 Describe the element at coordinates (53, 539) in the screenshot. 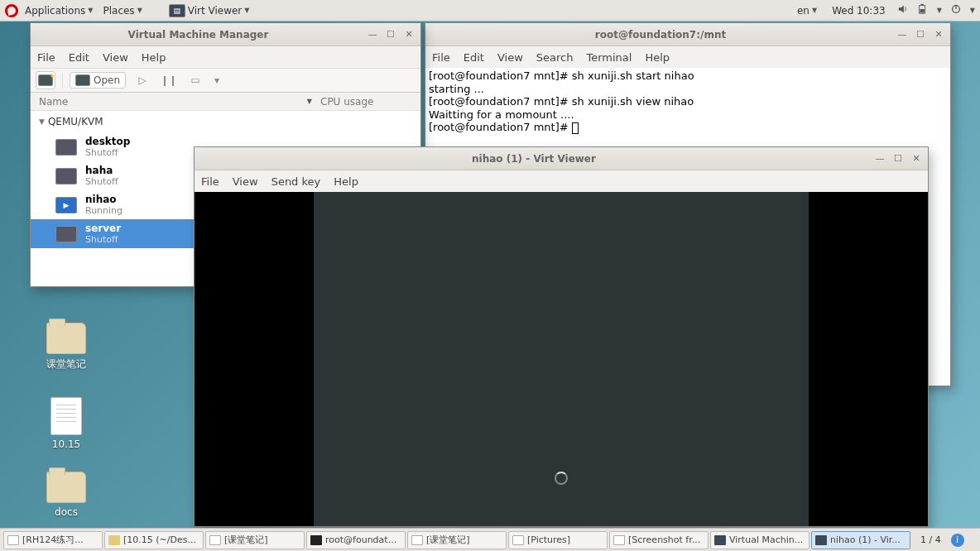

I see `task-label: [RH124练习...` at that location.